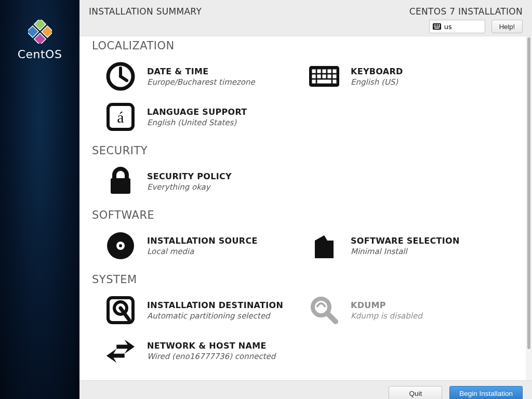  Describe the element at coordinates (486, 393) in the screenshot. I see `begin-installation-button: Begin Installation` at that location.